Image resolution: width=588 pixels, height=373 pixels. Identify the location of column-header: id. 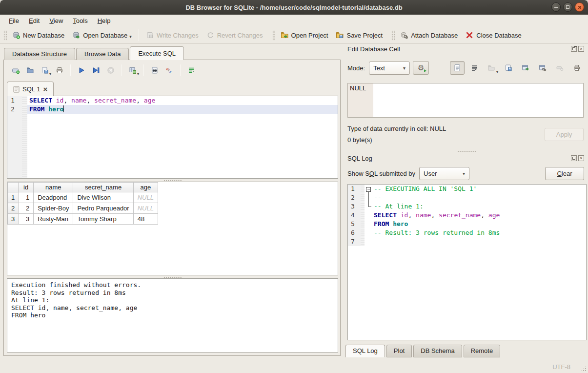
(26, 187).